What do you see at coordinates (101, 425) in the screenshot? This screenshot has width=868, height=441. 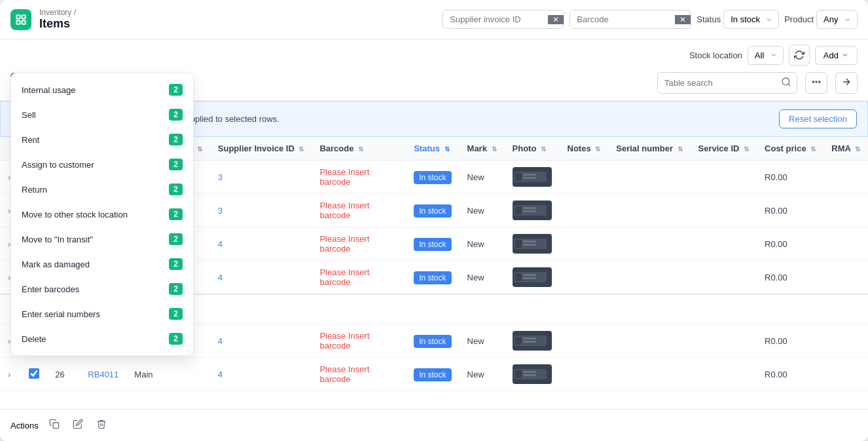 I see `bottom-delete-button` at bounding box center [101, 425].